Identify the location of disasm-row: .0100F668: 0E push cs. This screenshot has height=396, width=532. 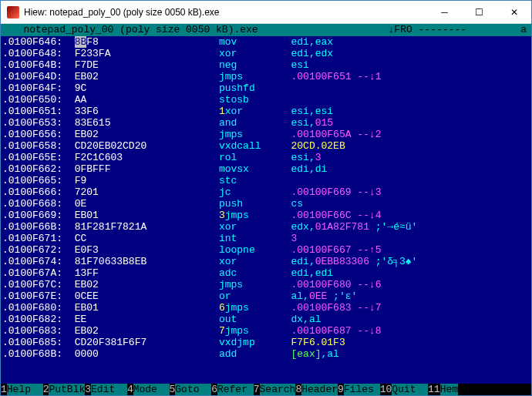
(266, 203).